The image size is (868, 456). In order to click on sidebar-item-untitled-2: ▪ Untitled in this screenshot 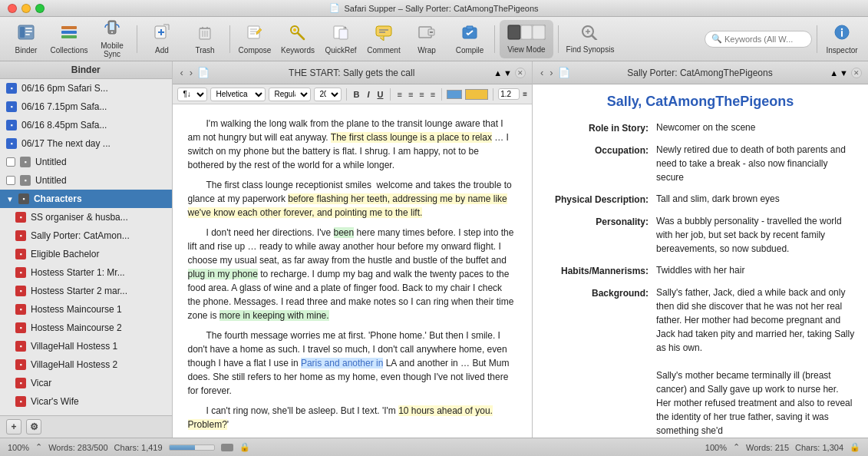, I will do `click(86, 180)`.